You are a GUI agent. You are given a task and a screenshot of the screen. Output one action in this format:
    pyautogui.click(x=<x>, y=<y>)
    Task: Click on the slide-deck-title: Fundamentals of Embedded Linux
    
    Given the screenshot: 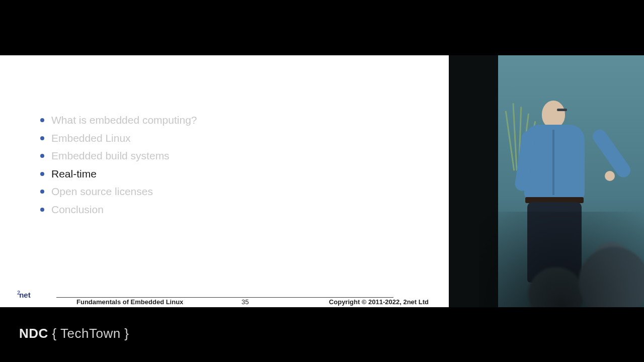 What is the action you would take?
    pyautogui.click(x=130, y=302)
    